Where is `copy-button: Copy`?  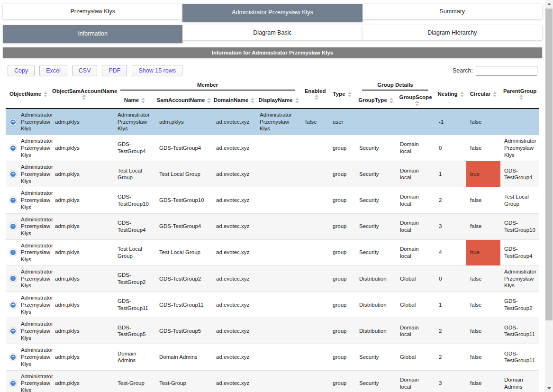
copy-button: Copy is located at coordinates (21, 71).